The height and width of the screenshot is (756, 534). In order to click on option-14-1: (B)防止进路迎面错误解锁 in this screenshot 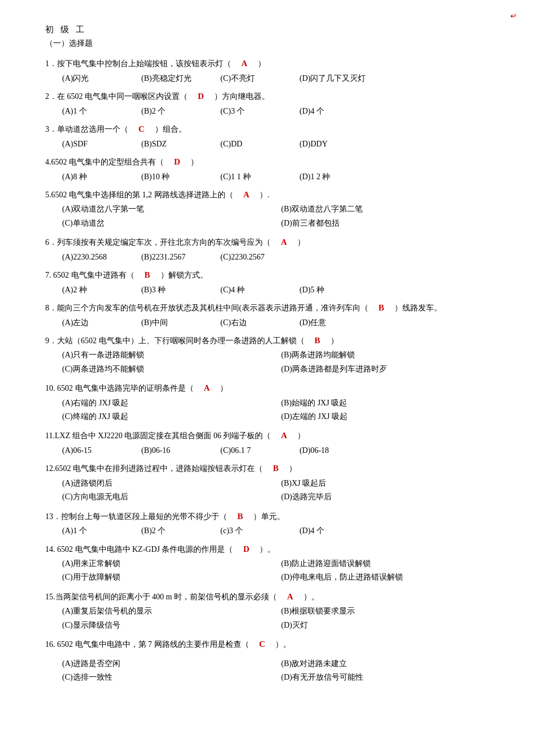, I will do `click(391, 564)`.